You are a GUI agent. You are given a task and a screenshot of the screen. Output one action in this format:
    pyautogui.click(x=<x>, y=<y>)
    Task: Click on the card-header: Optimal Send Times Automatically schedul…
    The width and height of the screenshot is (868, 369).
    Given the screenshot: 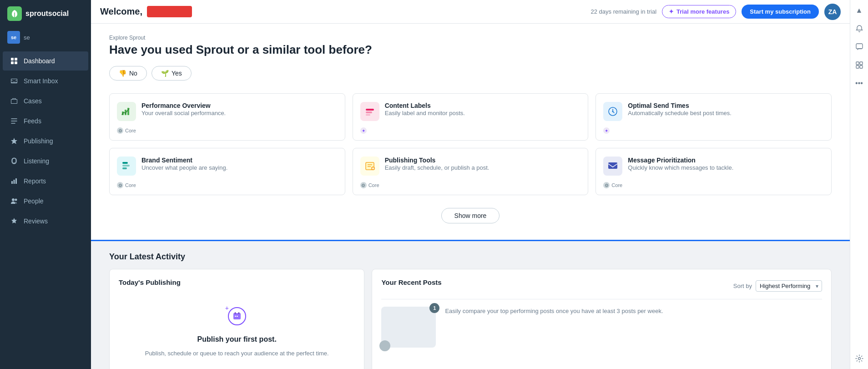 What is the action you would take?
    pyautogui.click(x=713, y=111)
    